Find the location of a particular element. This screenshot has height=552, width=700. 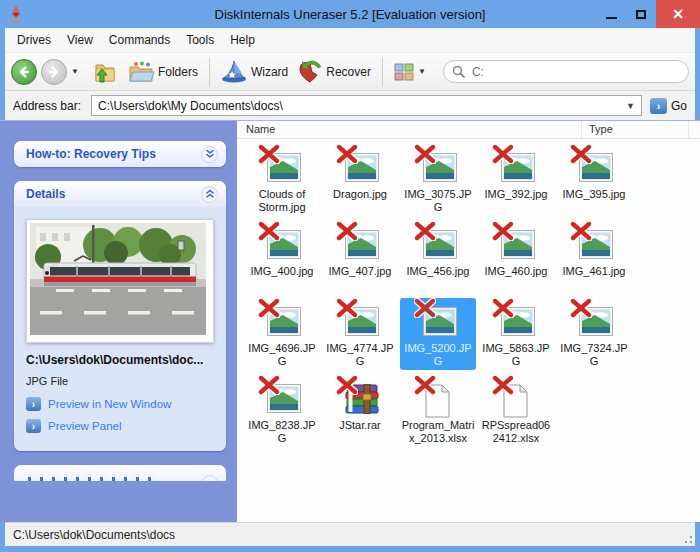

file-tile: RPSspread062412.xlsx is located at coordinates (516, 411).